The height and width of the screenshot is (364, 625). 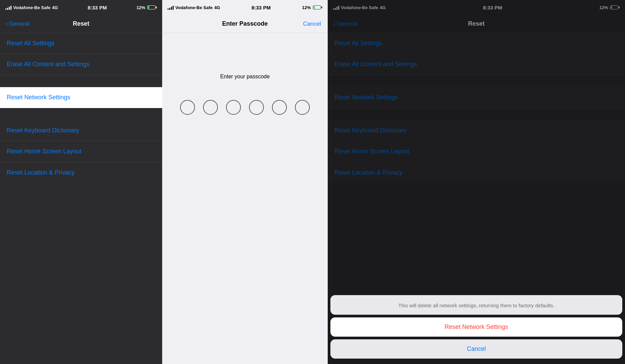 What do you see at coordinates (32, 7) in the screenshot?
I see `left-status-left: Vodafone-Be Safe 4G` at bounding box center [32, 7].